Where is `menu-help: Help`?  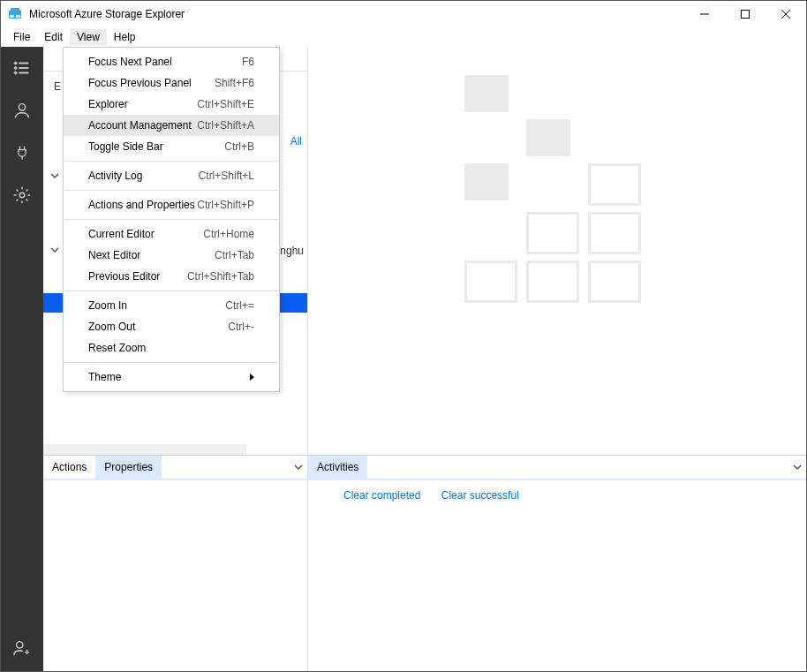 menu-help: Help is located at coordinates (125, 37).